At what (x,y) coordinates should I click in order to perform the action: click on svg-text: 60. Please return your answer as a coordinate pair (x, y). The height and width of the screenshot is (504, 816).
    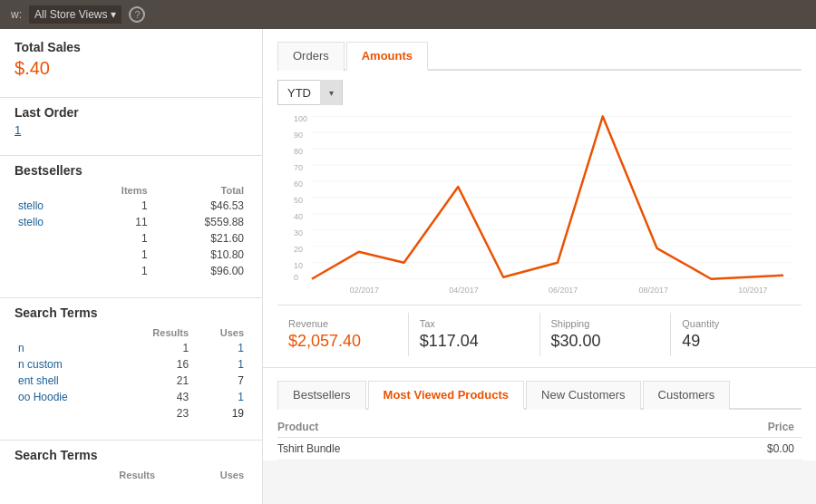
    Looking at the image, I should click on (298, 184).